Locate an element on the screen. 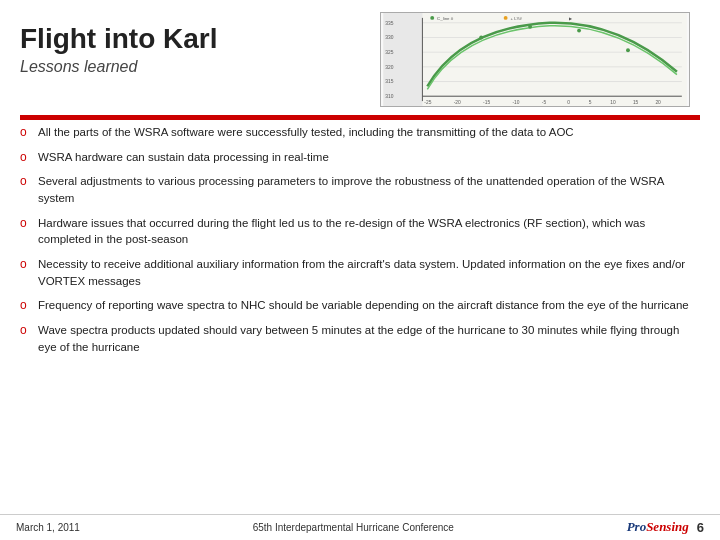  title-block: Flight into Karl Lessons learned is located at coordinates (119, 44).